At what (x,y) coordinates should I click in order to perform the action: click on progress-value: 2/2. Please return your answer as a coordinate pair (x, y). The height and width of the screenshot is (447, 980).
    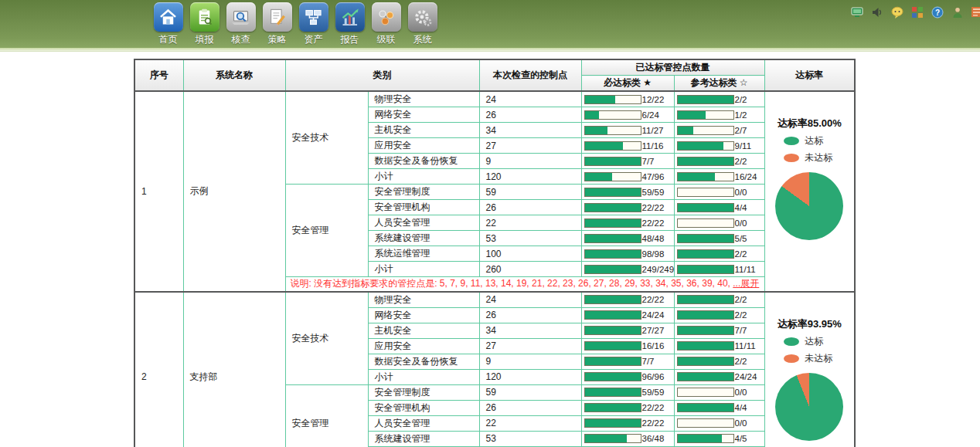
    Looking at the image, I should click on (741, 161).